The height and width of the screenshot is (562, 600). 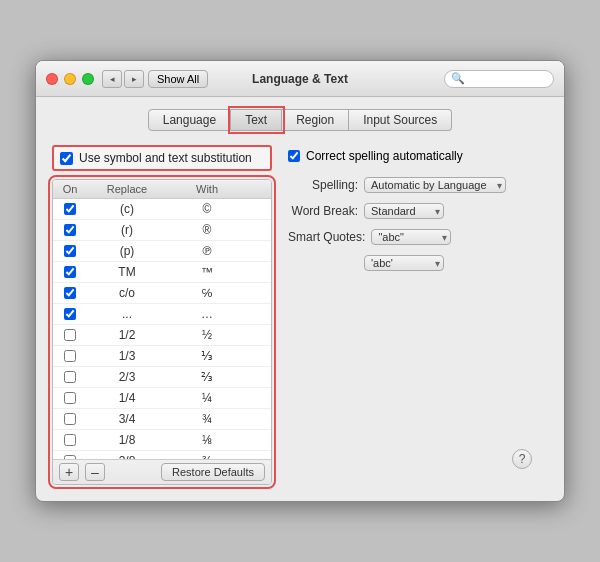 I want to click on row-replace: ..., so click(x=127, y=314).